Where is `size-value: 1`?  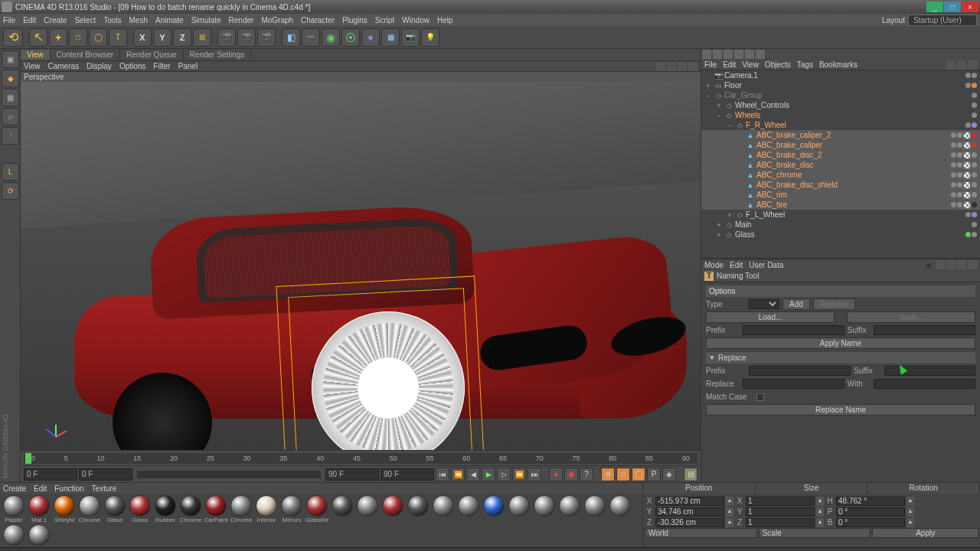
size-value: 1 is located at coordinates (780, 501).